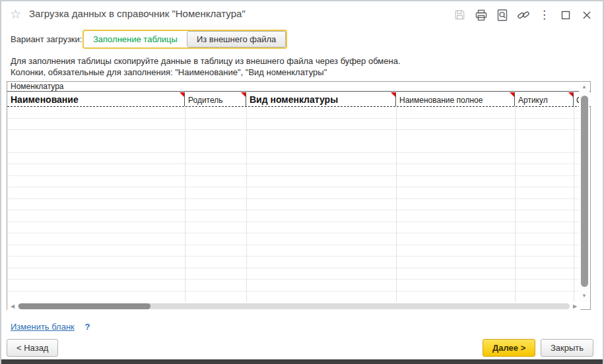 This screenshot has width=604, height=364. What do you see at coordinates (135, 40) in the screenshot?
I see `tab-fill-table: Заполнение таблицы` at bounding box center [135, 40].